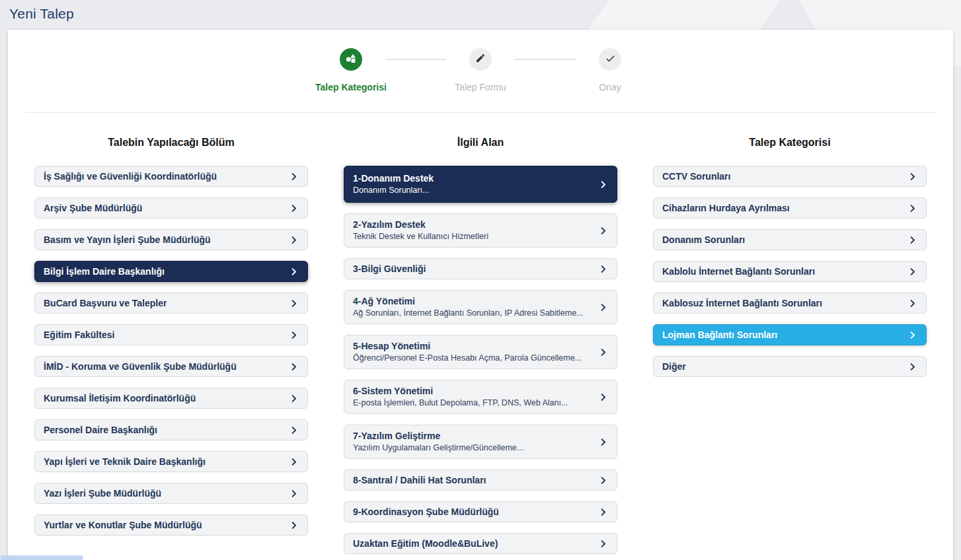 Image resolution: width=961 pixels, height=560 pixels. What do you see at coordinates (171, 367) in the screenshot?
I see `list-item: İMİD - Koruma ve Güvenlik Şube Müdürlüğü` at bounding box center [171, 367].